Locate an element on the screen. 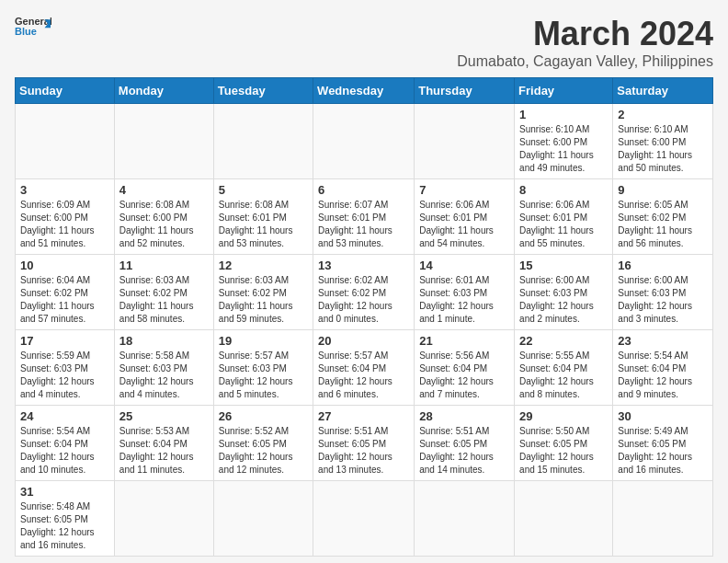 The height and width of the screenshot is (563, 728). day-info: Sunrise: 6:04 AM Sunset: 6:02 PM Dayligh… is located at coordinates (64, 300).